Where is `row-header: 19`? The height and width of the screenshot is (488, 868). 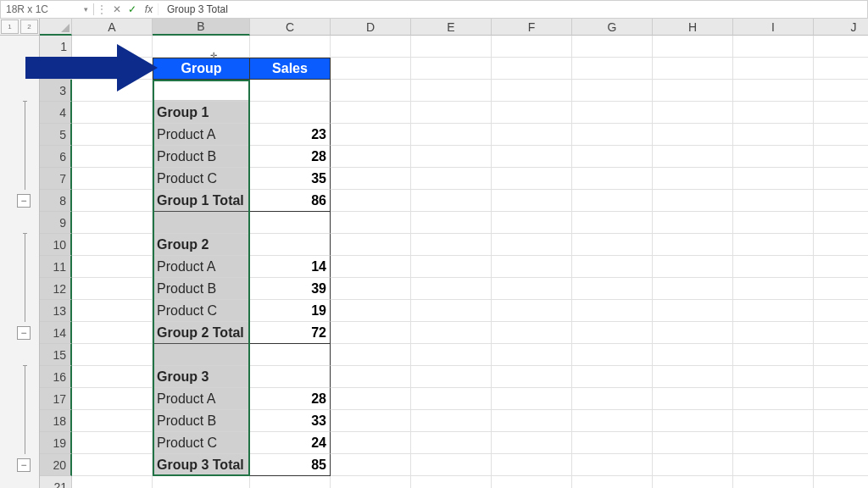 row-header: 19 is located at coordinates (56, 443).